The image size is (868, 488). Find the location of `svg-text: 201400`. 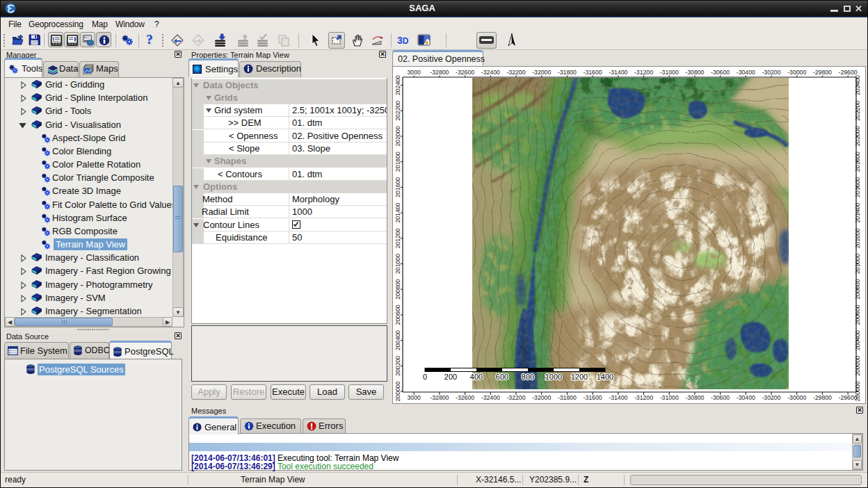

svg-text: 201400 is located at coordinates (398, 213).